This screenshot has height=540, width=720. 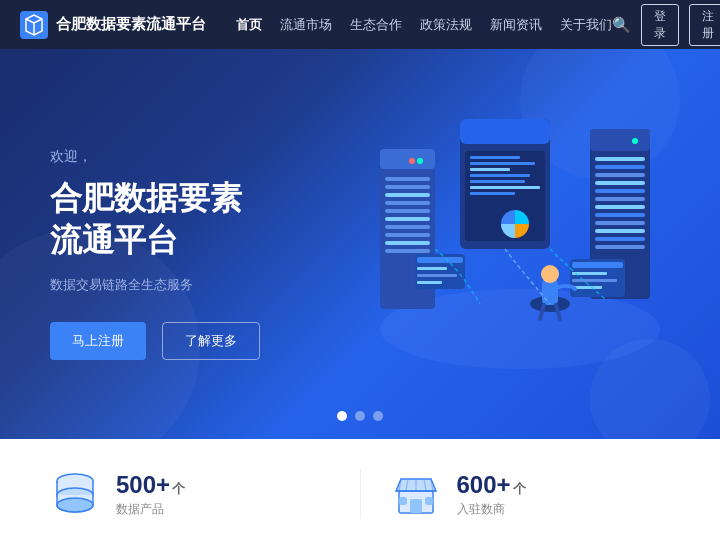 What do you see at coordinates (306, 25) in the screenshot?
I see `nav-link-market: 流通市场` at bounding box center [306, 25].